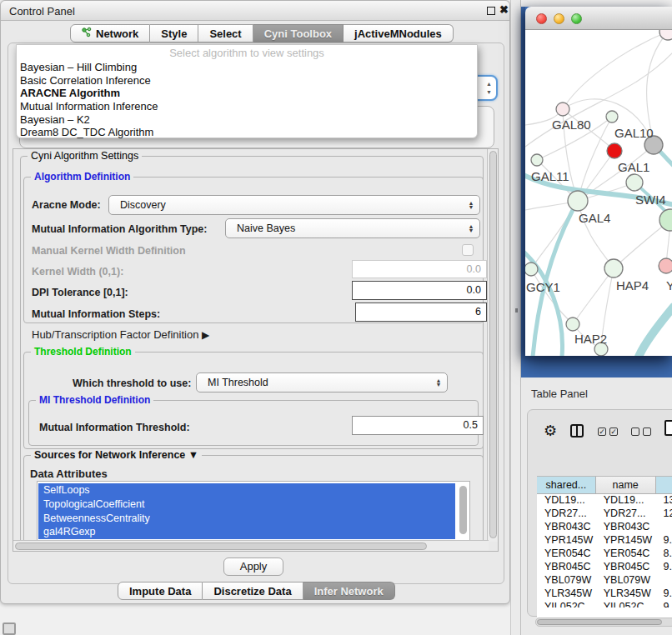 The height and width of the screenshot is (635, 672). Describe the element at coordinates (421, 312) in the screenshot. I see `mi-steps-field: 6` at that location.